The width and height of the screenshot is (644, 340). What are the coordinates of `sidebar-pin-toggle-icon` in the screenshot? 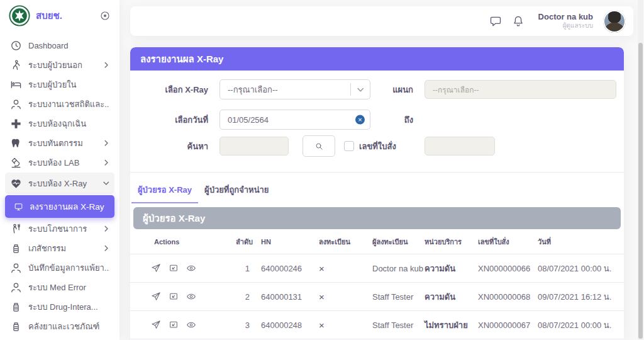 It's located at (105, 16).